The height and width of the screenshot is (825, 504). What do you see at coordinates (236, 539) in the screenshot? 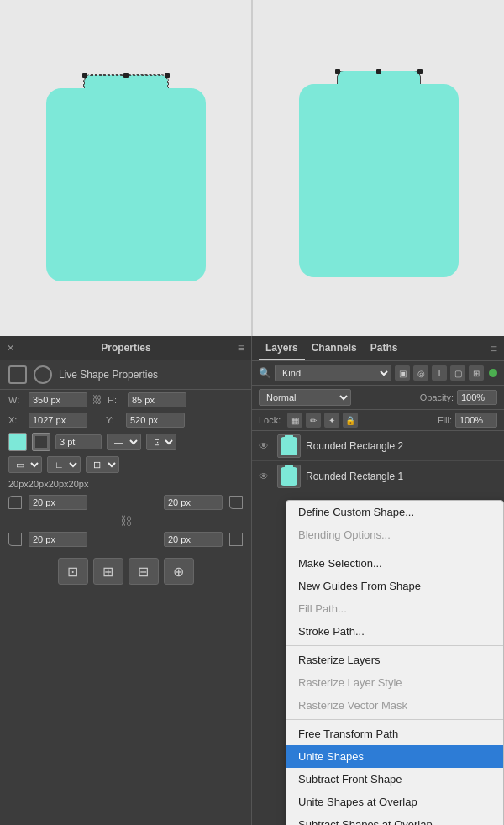
I see `corner-br-icon` at bounding box center [236, 539].